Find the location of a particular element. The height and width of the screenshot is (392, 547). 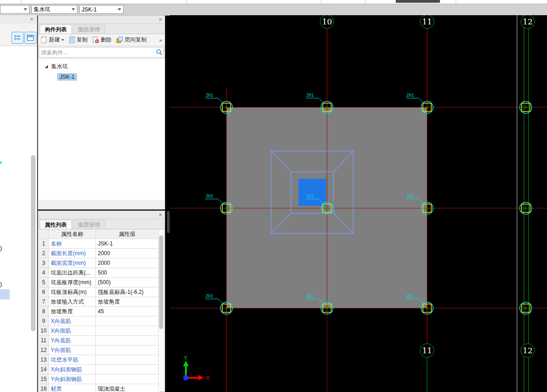

property-scrollbar-thumb is located at coordinates (161, 282).